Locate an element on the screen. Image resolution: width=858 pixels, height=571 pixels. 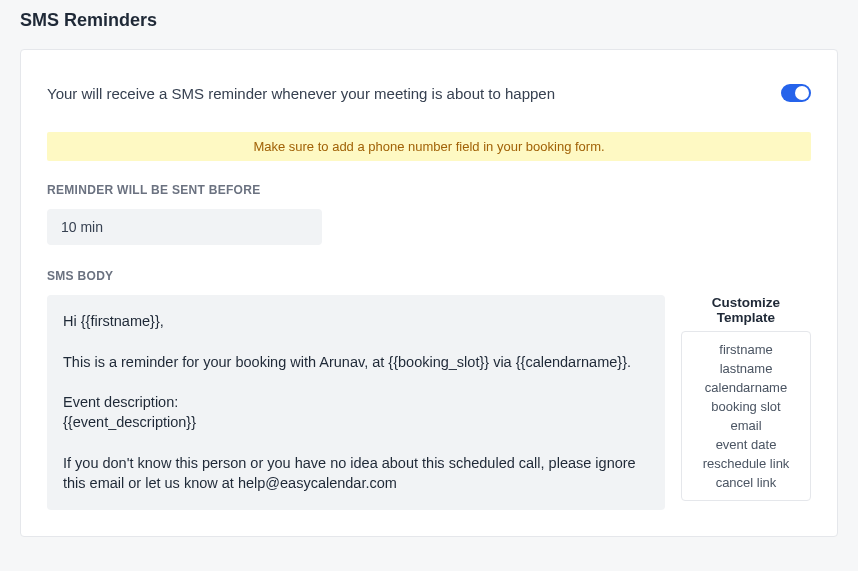
sms-enable-toggle is located at coordinates (796, 93).